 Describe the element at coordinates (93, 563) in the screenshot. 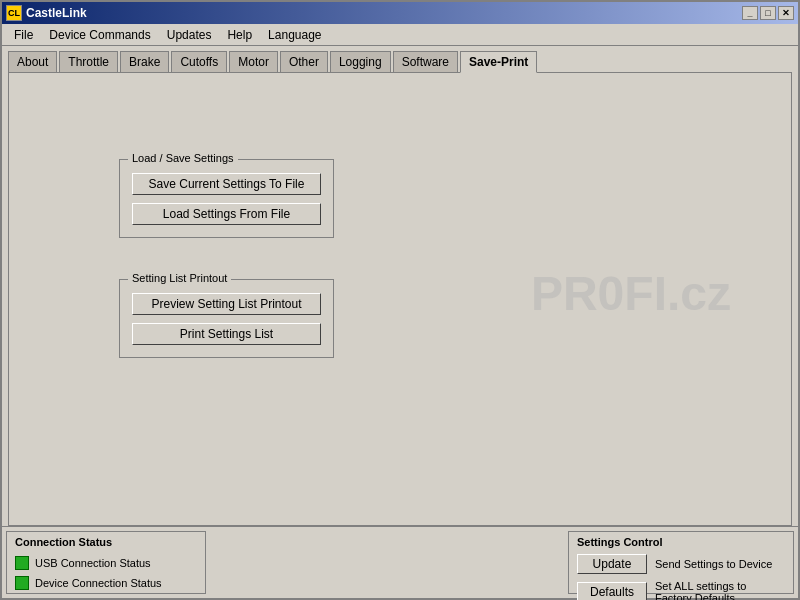

I see `usb-status-label: USB Connection Status` at that location.